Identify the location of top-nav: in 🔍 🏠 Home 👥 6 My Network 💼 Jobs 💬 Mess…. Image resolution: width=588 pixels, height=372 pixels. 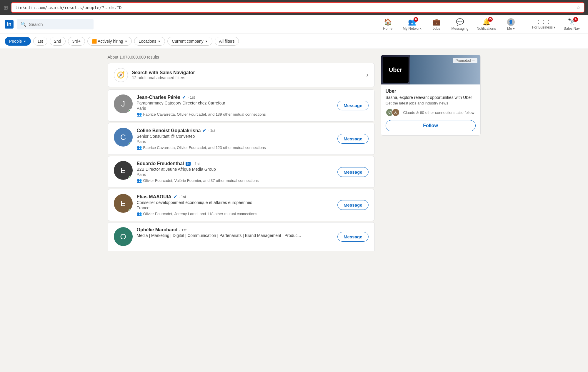
(294, 24).